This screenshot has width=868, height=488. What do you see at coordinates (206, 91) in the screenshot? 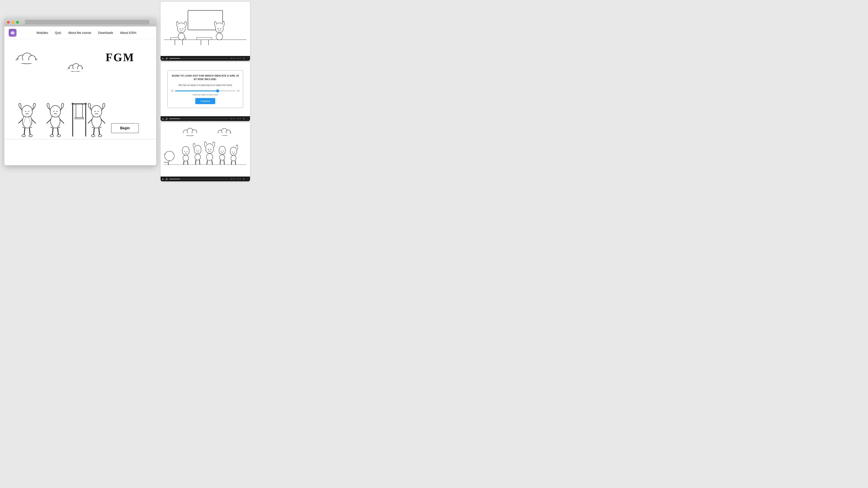
I see `slider-track` at bounding box center [206, 91].